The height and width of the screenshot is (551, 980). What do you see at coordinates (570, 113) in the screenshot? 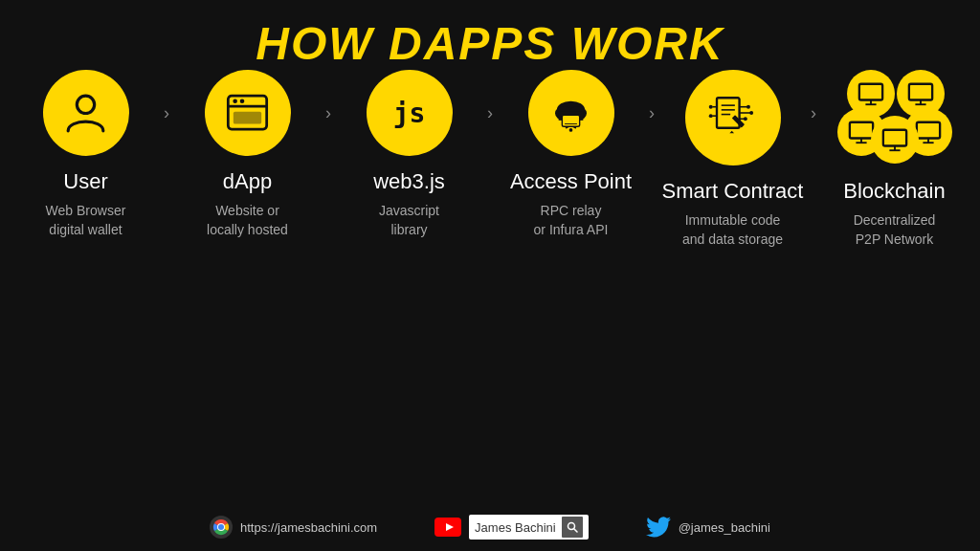
I see `cloud-svg-icon` at bounding box center [570, 113].